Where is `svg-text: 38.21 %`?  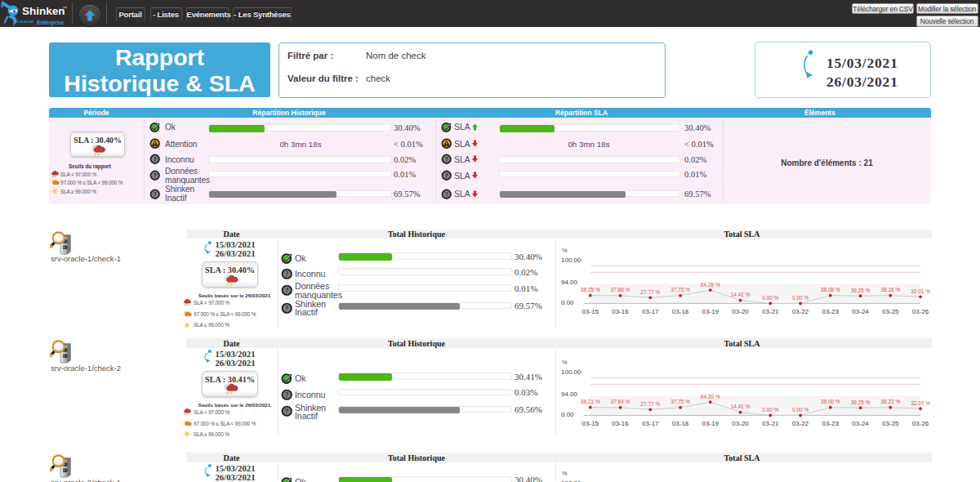 svg-text: 38.21 % is located at coordinates (590, 402).